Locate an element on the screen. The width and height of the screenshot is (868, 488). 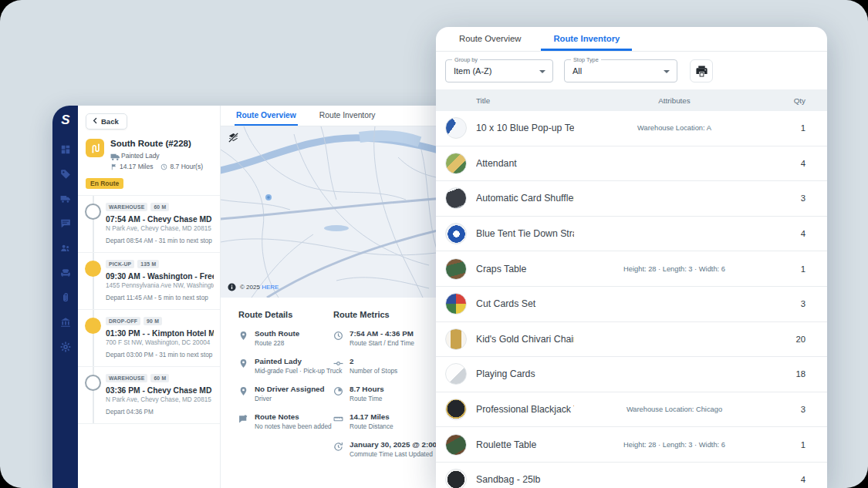
metric-item: January 30, 2025 @ 2:00 AM GMT-Commute T… is located at coordinates (387, 449).